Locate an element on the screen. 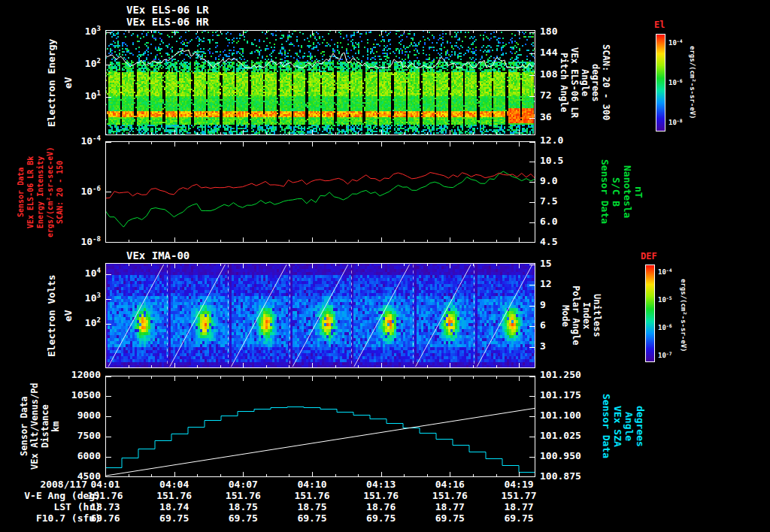 The image size is (770, 532). axis-tick-label: 10-6 is located at coordinates (82, 192).